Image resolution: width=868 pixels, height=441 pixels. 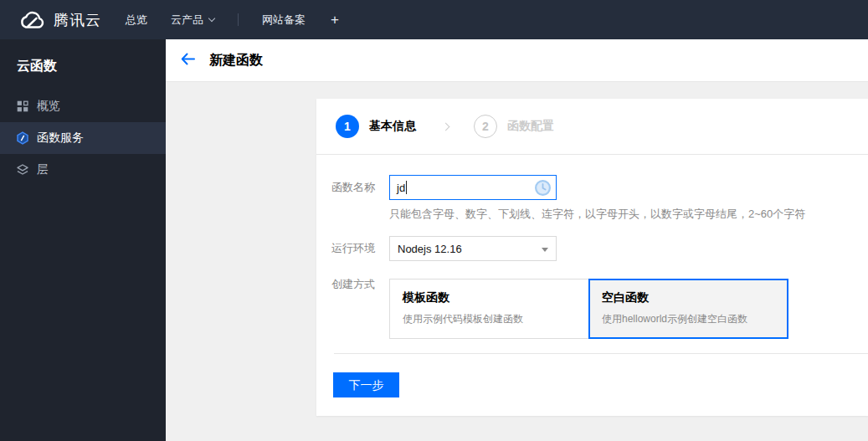 I want to click on back-button, so click(x=187, y=60).